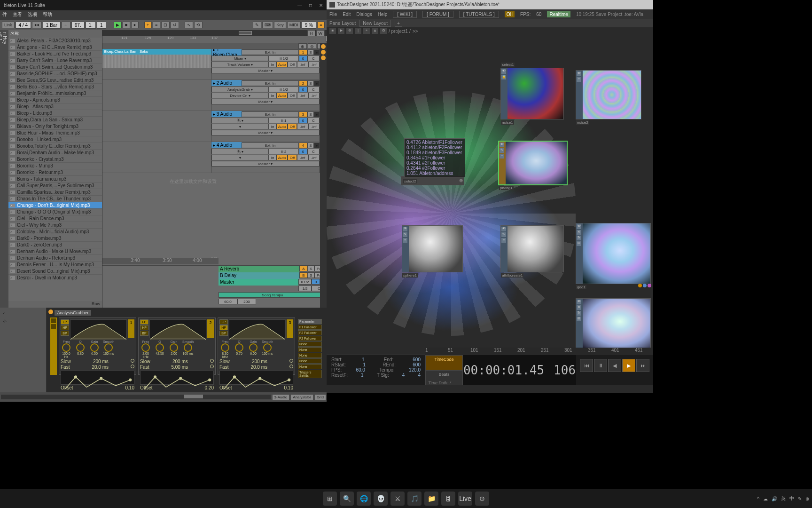 The width and height of the screenshot is (812, 508). What do you see at coordinates (55, 120) in the screenshot?
I see `list-item: ♪Bicep,Clara La San - Saku.mp3` at bounding box center [55, 120].